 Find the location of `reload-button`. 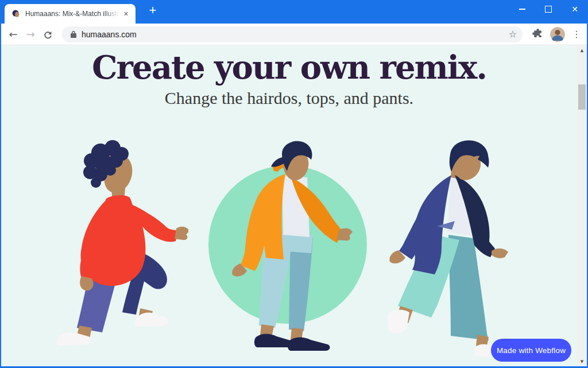

reload-button is located at coordinates (48, 34).